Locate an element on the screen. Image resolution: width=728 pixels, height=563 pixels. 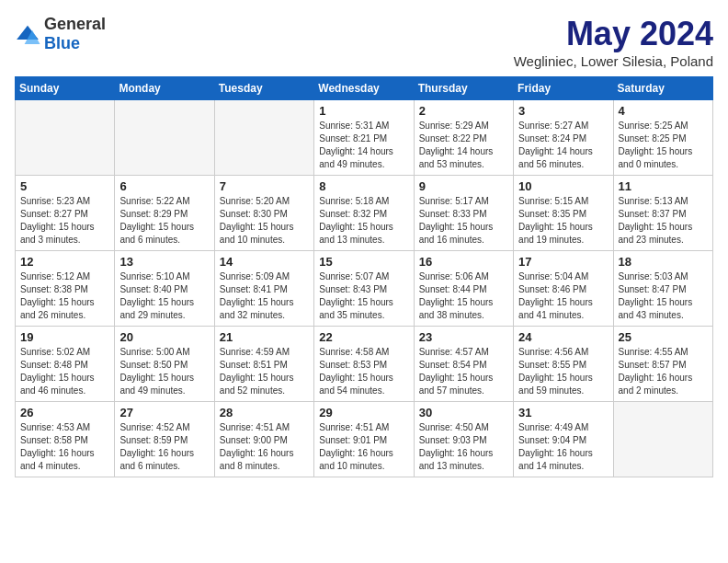
calendar-cell: 17Sunrise: 5:04 AM Sunset: 8:46 PM Dayli… is located at coordinates (563, 289).